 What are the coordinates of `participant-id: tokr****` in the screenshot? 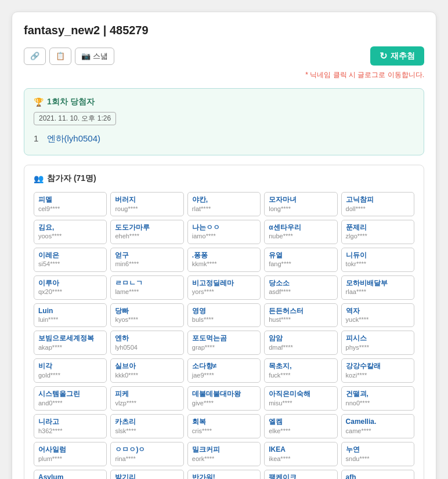 It's located at (378, 264).